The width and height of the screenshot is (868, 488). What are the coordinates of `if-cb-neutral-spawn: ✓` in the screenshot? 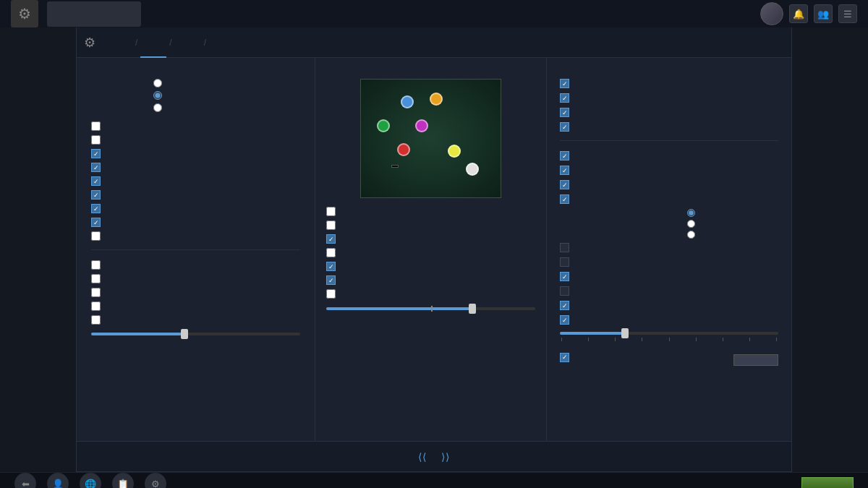 It's located at (669, 171).